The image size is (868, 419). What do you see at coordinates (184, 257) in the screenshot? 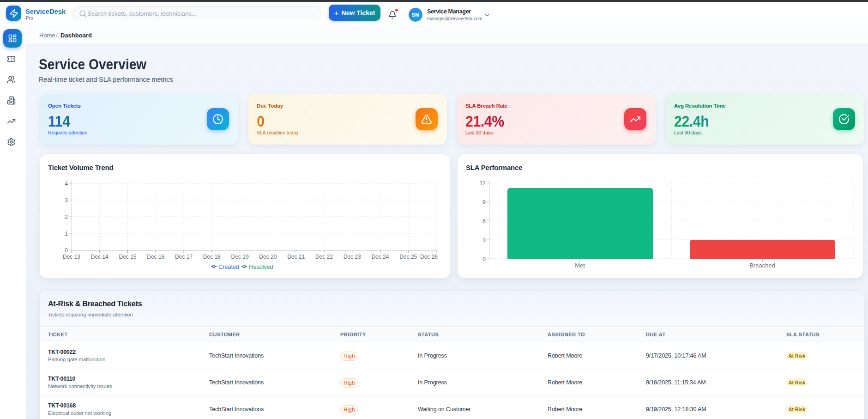
I see `svg-text: Dec 17` at bounding box center [184, 257].